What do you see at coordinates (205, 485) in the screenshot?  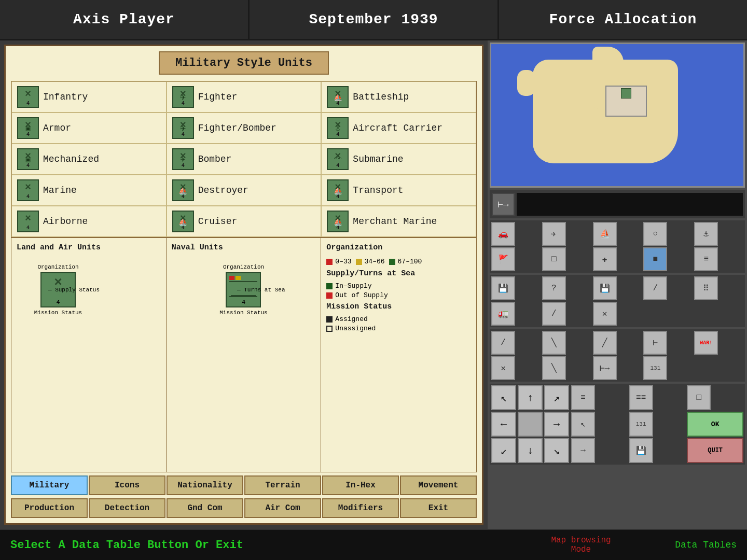 I see `tab-nationality: Nationality` at bounding box center [205, 485].